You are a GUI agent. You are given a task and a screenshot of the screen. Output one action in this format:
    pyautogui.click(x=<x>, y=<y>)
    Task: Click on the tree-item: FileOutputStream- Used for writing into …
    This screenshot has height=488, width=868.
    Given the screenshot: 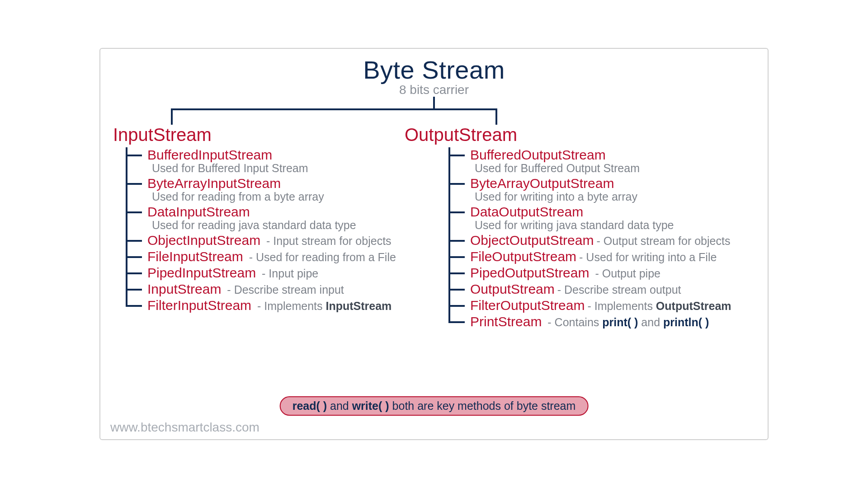 What is the action you would take?
    pyautogui.click(x=590, y=257)
    